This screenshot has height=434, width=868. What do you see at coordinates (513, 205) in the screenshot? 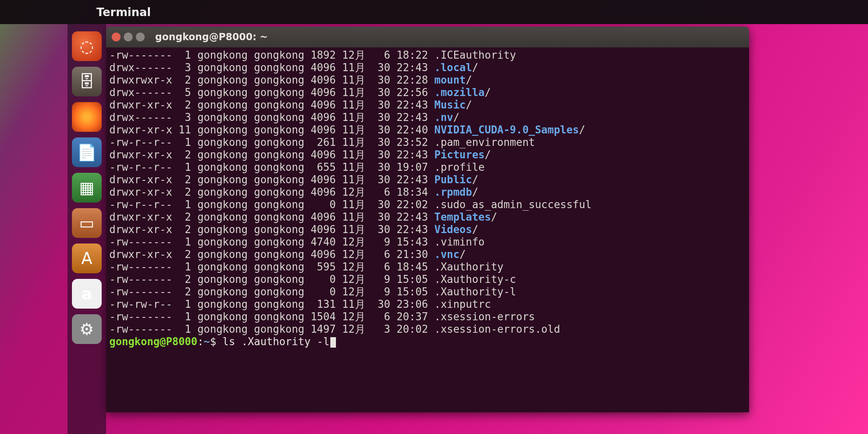
I see `file-name: .sudo_as_admin_successful` at bounding box center [513, 205].